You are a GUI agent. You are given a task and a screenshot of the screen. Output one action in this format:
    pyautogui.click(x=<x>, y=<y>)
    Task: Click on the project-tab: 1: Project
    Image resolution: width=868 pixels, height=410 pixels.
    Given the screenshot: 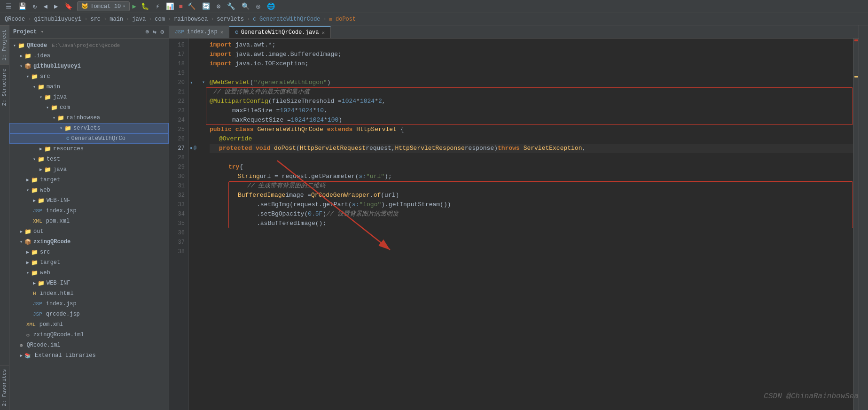 What is the action you would take?
    pyautogui.click(x=5, y=45)
    